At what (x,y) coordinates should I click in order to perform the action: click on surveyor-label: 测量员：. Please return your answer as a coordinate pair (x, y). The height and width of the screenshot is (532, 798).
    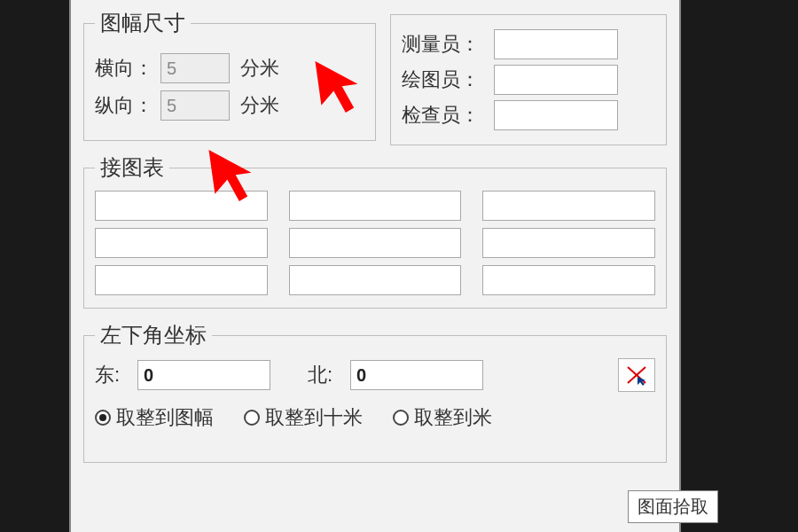
    Looking at the image, I should click on (448, 44).